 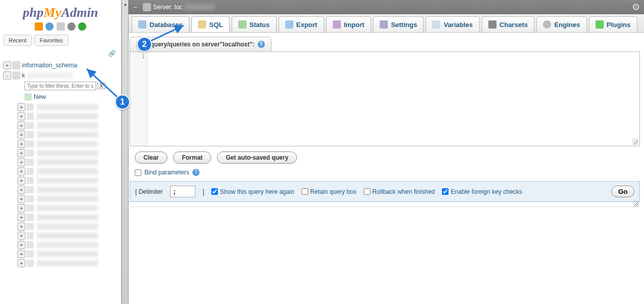 I want to click on gear-icon: ⚙, so click(x=636, y=7).